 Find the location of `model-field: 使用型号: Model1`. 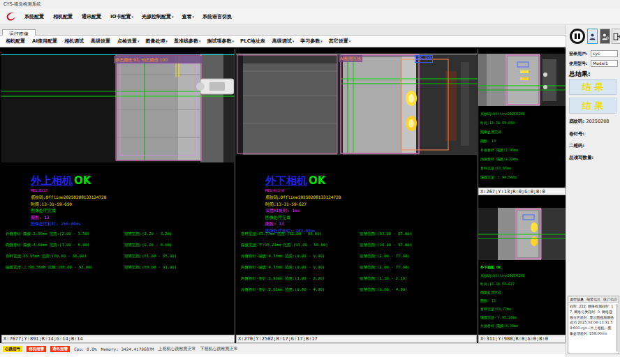

model-field: 使用型号: Model1 is located at coordinates (593, 63).